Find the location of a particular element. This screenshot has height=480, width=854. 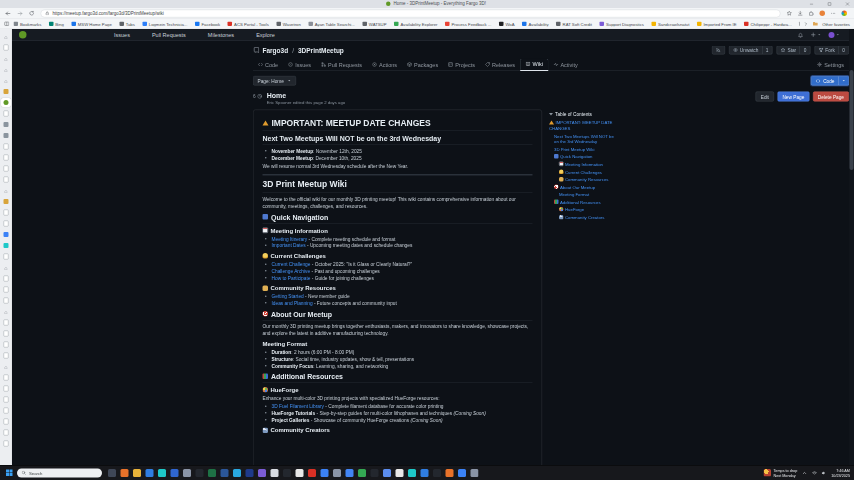

address-bar: https://meetup.fargo3d.com/fargo3d/3DPri… is located at coordinates (411, 13).